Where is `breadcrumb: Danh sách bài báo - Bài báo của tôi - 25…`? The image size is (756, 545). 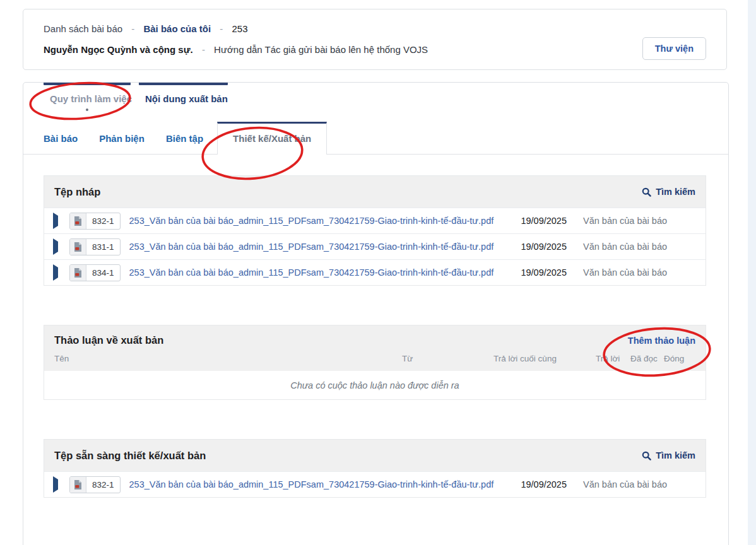
breadcrumb: Danh sách bài báo - Bài báo của tôi - 25… is located at coordinates (375, 29).